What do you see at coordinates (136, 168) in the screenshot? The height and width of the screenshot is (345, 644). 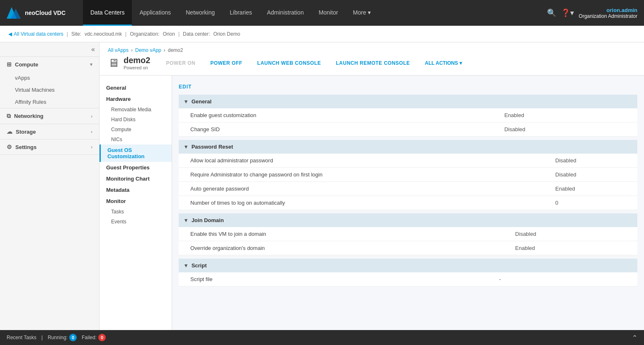 I see `detail-nav-guest-properties: Guest Properties` at bounding box center [136, 168].